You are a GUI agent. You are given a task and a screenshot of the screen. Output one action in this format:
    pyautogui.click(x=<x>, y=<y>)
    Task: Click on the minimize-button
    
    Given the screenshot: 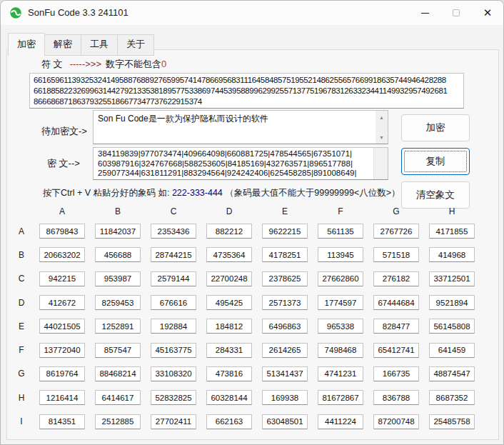 What is the action you would take?
    pyautogui.click(x=425, y=13)
    